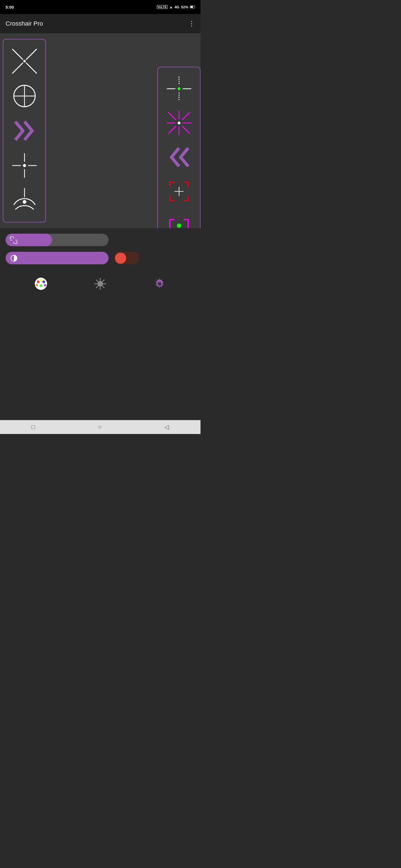 The width and height of the screenshot is (401, 868). What do you see at coordinates (176, 7) in the screenshot?
I see `status-right: VoLTE ▲ 4G 52%` at bounding box center [176, 7].